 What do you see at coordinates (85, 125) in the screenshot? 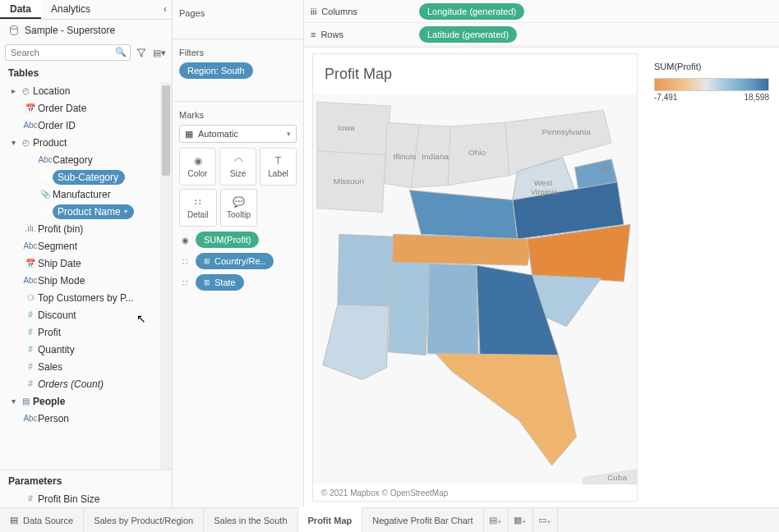
I see `field-order-id: AbcOrder ID` at bounding box center [85, 125].